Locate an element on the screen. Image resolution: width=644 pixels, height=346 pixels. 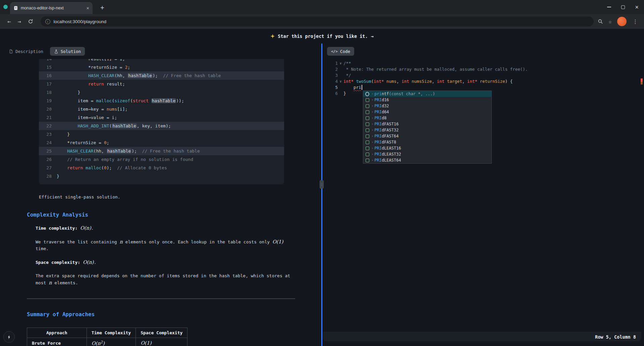
forward-button: → is located at coordinates (19, 21).